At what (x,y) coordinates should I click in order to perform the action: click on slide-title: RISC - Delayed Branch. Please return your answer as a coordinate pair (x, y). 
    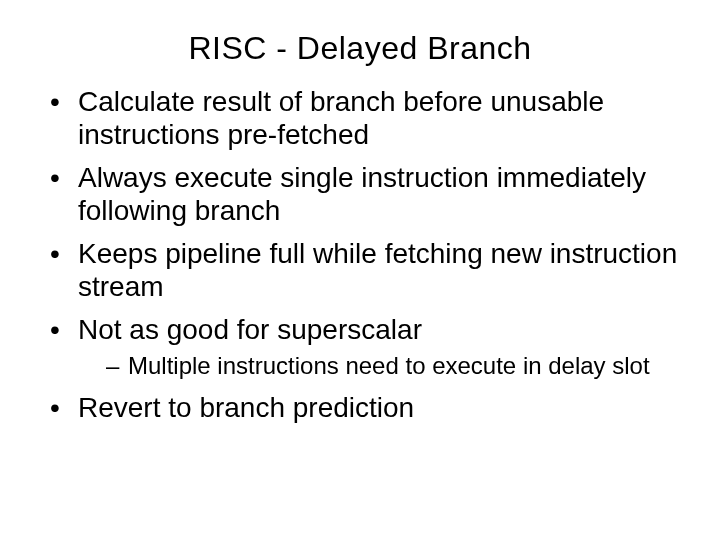
    Looking at the image, I should click on (360, 48).